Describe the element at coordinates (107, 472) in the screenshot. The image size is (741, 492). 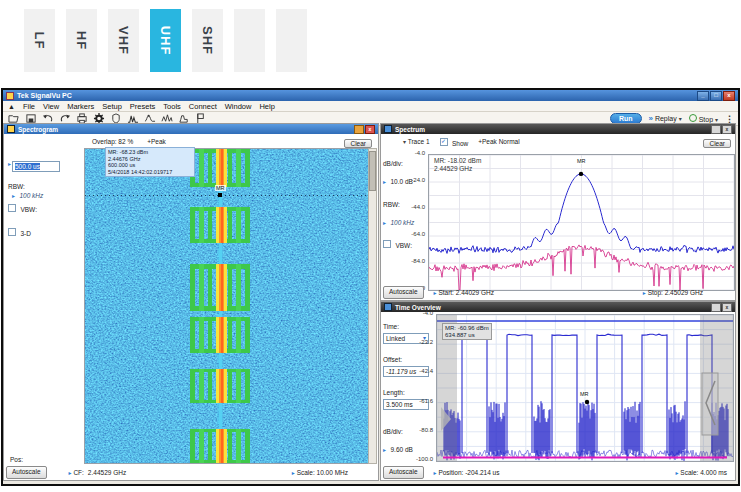
I see `cf-value: 2.44529 GHz` at that location.